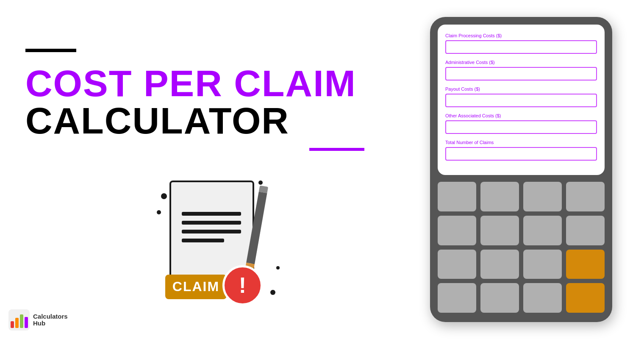 The image size is (644, 339). I want to click on document-lines, so click(211, 227).